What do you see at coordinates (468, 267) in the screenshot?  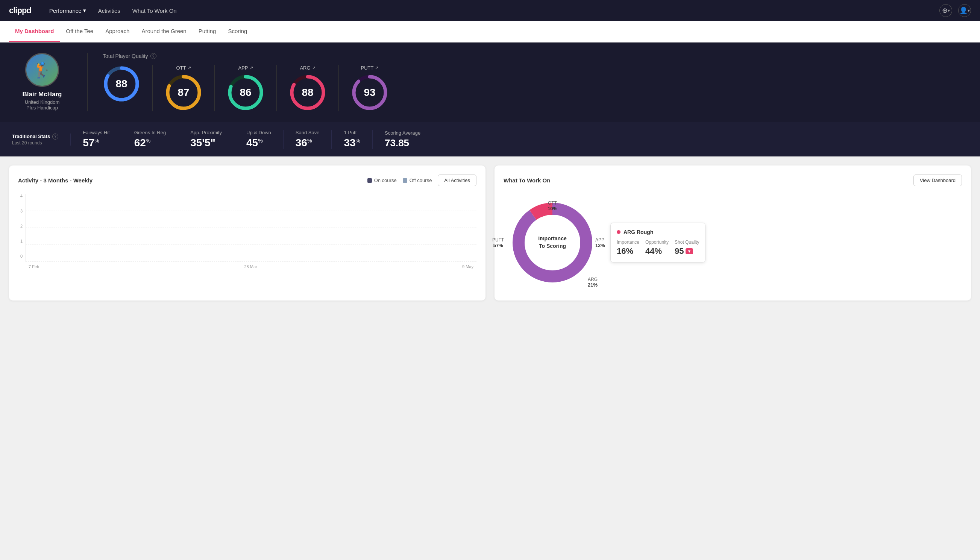 I see `x-label-may: 9 May` at bounding box center [468, 267].